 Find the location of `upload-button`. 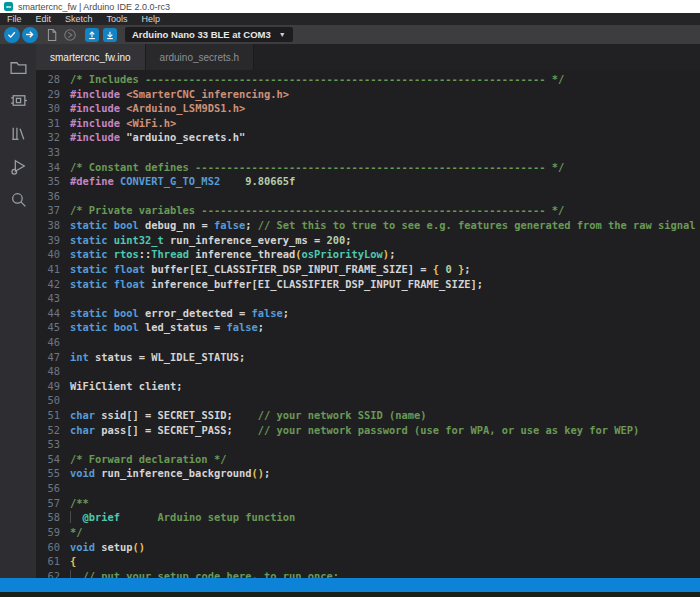

upload-button is located at coordinates (30, 34).